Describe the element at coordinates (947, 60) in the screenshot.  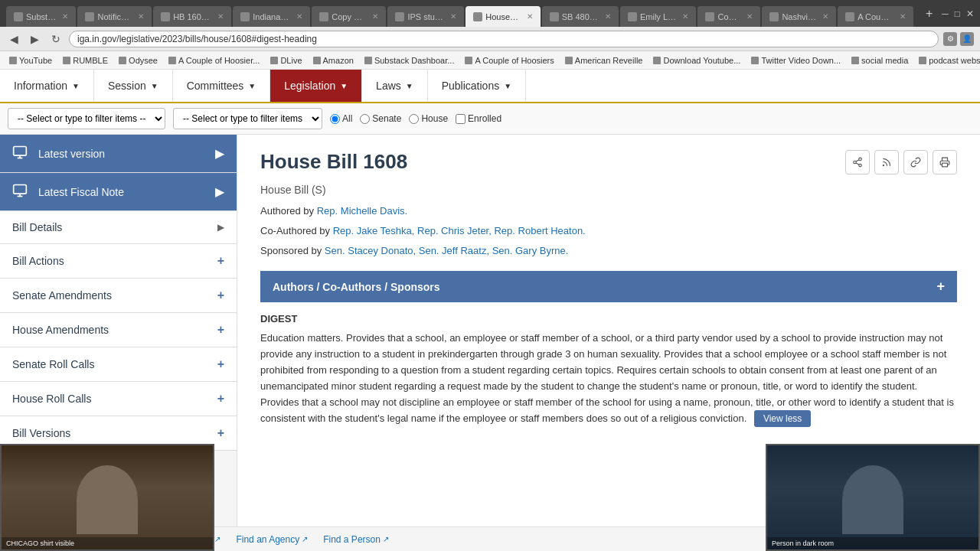
I see `bookmark-12: podcast websites` at that location.